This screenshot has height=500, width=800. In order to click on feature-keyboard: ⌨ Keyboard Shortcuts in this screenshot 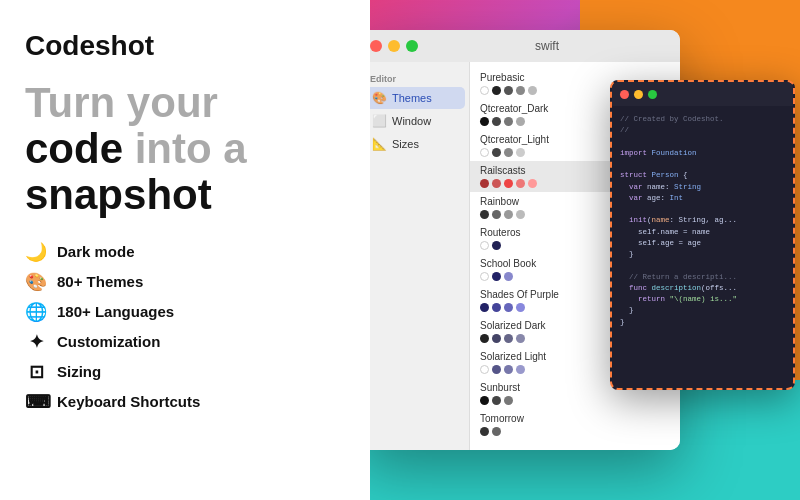, I will do `click(185, 402)`.